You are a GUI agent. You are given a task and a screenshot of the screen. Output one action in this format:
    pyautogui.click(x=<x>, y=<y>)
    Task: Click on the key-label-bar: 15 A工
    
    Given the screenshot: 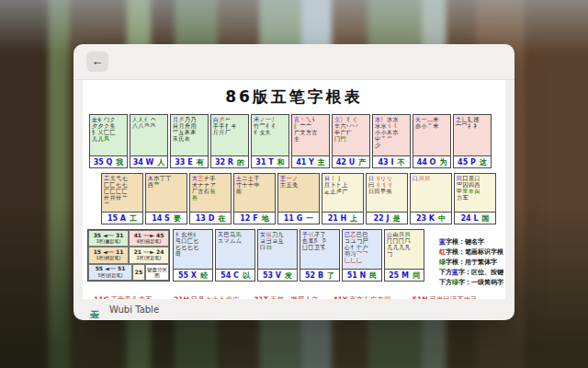 What is the action you would take?
    pyautogui.click(x=122, y=217)
    